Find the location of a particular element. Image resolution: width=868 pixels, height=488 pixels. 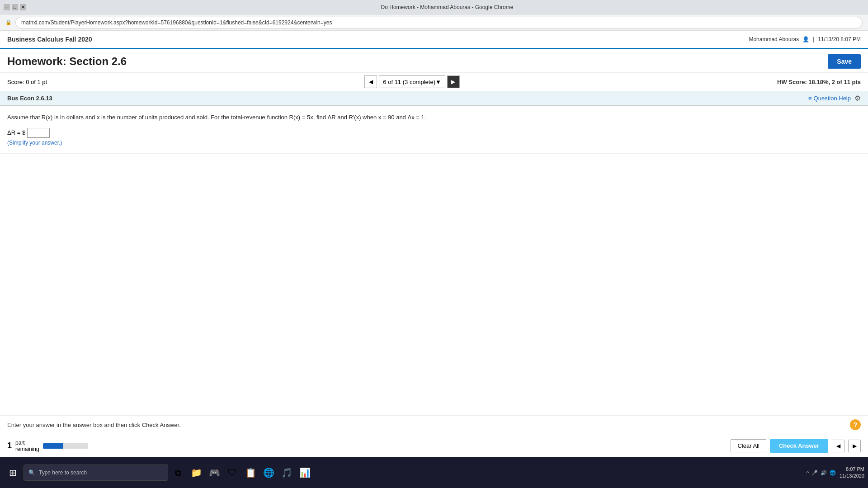

question-content: Assume that R(x) is in dollars and x is … is located at coordinates (434, 130).